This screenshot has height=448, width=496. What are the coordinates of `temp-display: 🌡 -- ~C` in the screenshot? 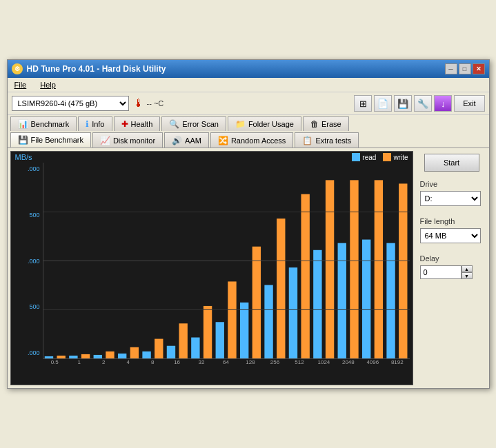 It's located at (149, 103).